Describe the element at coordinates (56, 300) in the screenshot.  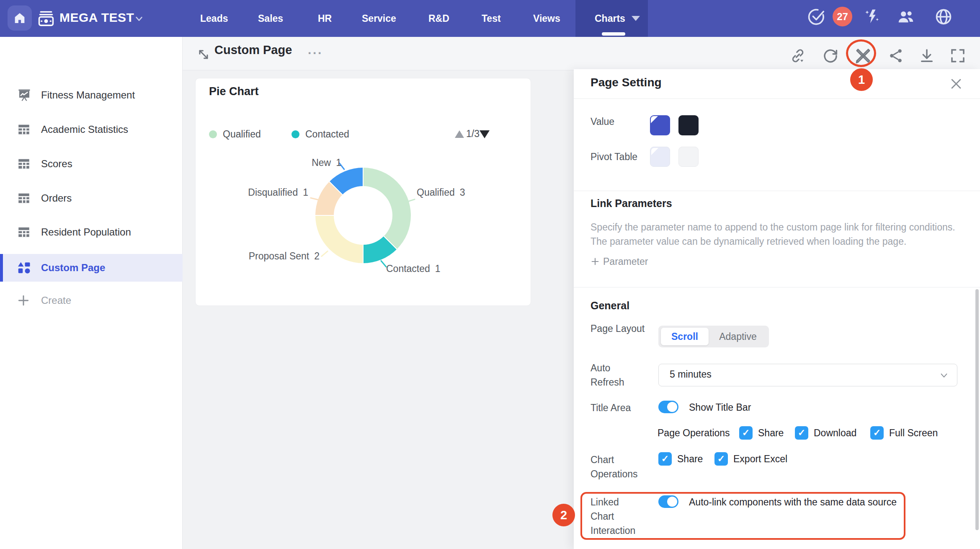
I see `create-label: Create` at that location.